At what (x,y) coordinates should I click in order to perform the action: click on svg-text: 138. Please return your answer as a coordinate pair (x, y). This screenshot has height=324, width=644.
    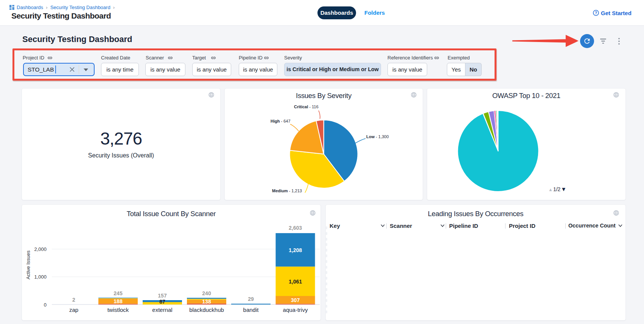
    Looking at the image, I should click on (207, 302).